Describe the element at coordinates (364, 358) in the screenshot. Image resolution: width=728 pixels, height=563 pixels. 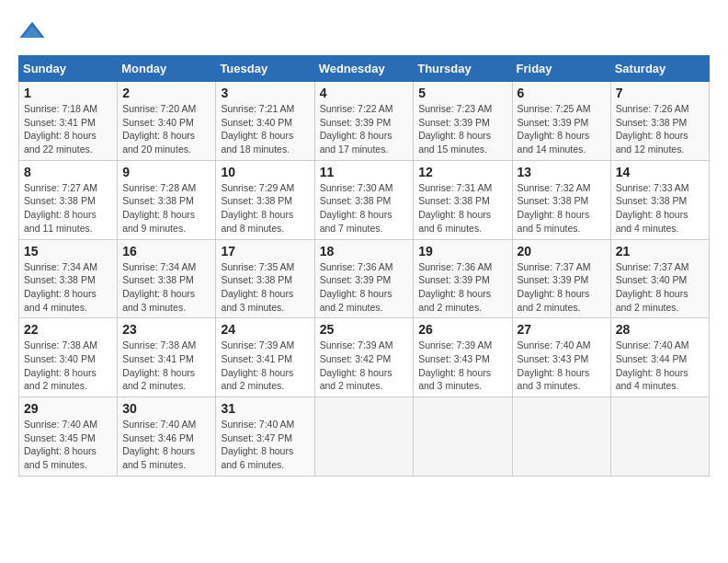
I see `day-cell: 25Sunrise: 7:39 AMSunset: 3:42 PMDayligh…` at that location.